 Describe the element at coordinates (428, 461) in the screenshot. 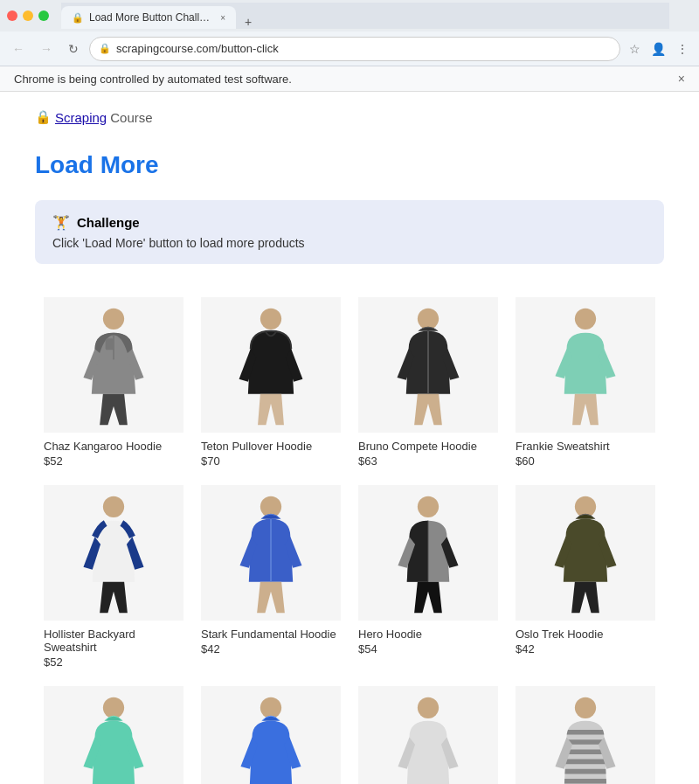

I see `product-price: $63` at that location.